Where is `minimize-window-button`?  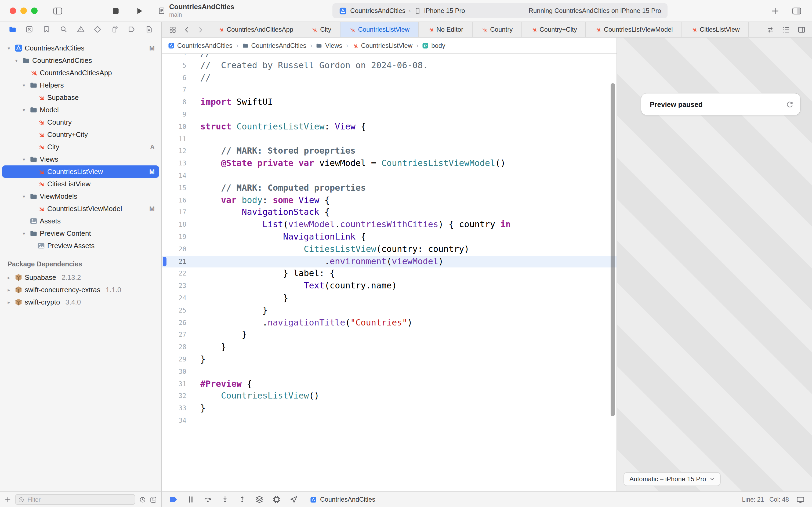 minimize-window-button is located at coordinates (23, 11).